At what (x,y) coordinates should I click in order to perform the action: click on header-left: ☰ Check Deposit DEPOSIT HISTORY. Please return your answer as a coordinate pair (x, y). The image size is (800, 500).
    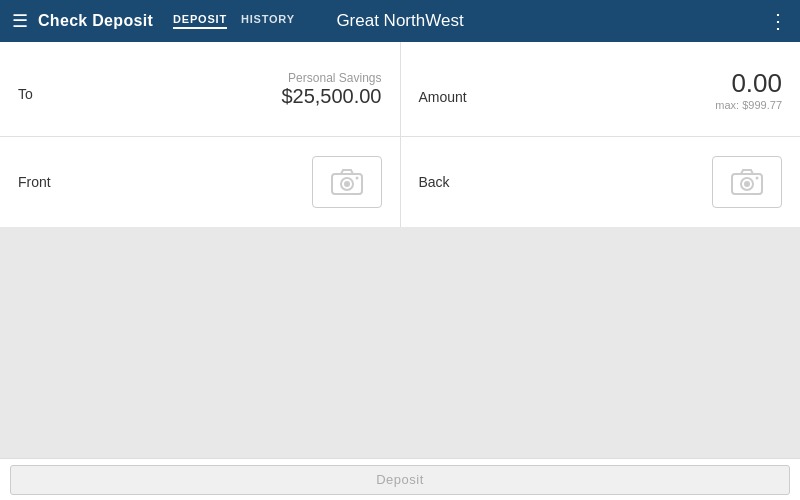
    Looking at the image, I should click on (154, 21).